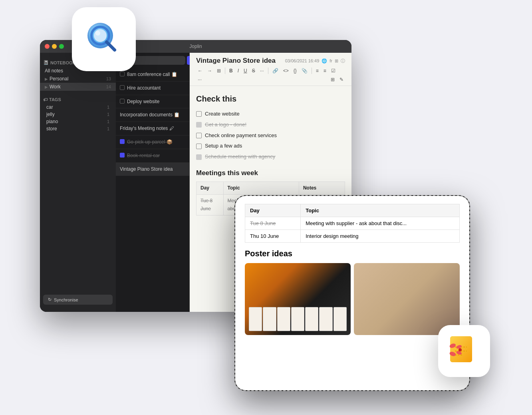  I want to click on content-heading-1: Check this, so click(271, 99).